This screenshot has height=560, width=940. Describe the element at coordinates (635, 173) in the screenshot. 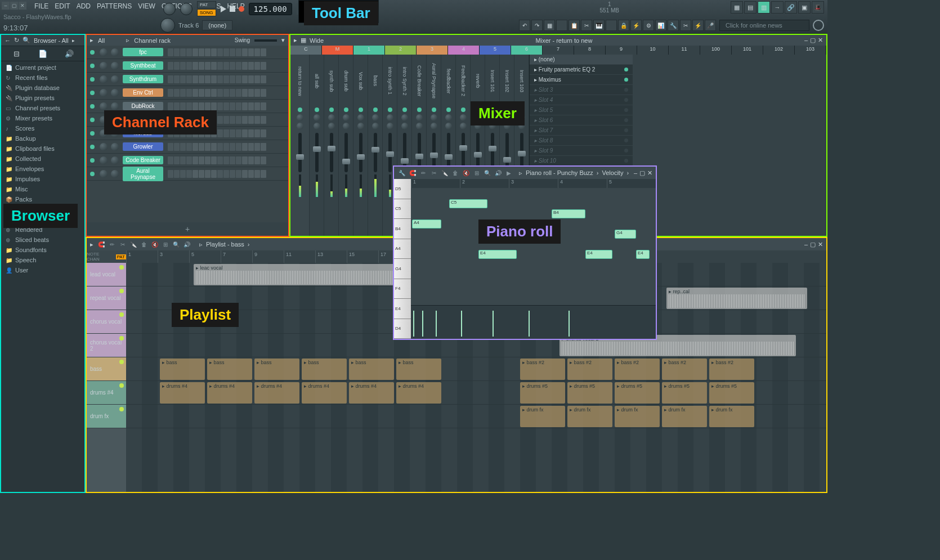

I see `pr-min-icon: –` at that location.